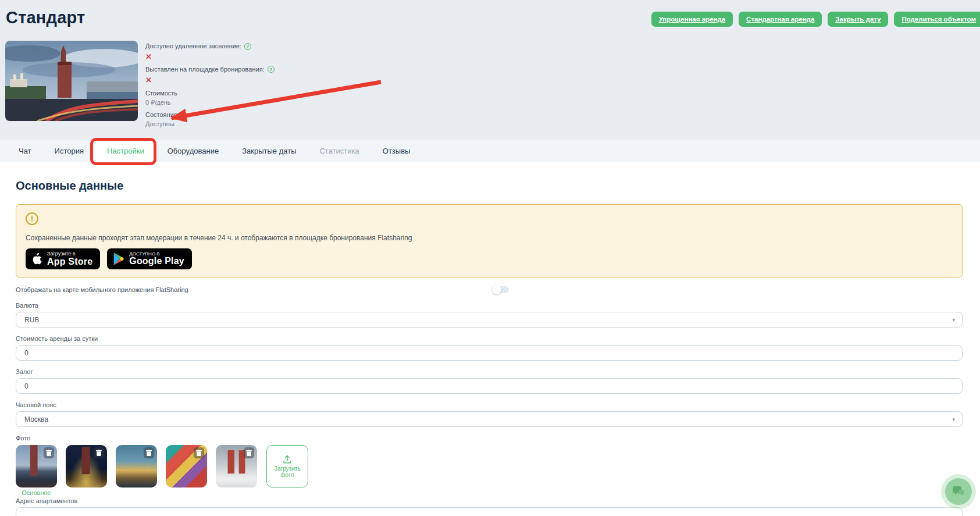  Describe the element at coordinates (36, 493) in the screenshot. I see `primary-photo-badge: Основное` at that location.